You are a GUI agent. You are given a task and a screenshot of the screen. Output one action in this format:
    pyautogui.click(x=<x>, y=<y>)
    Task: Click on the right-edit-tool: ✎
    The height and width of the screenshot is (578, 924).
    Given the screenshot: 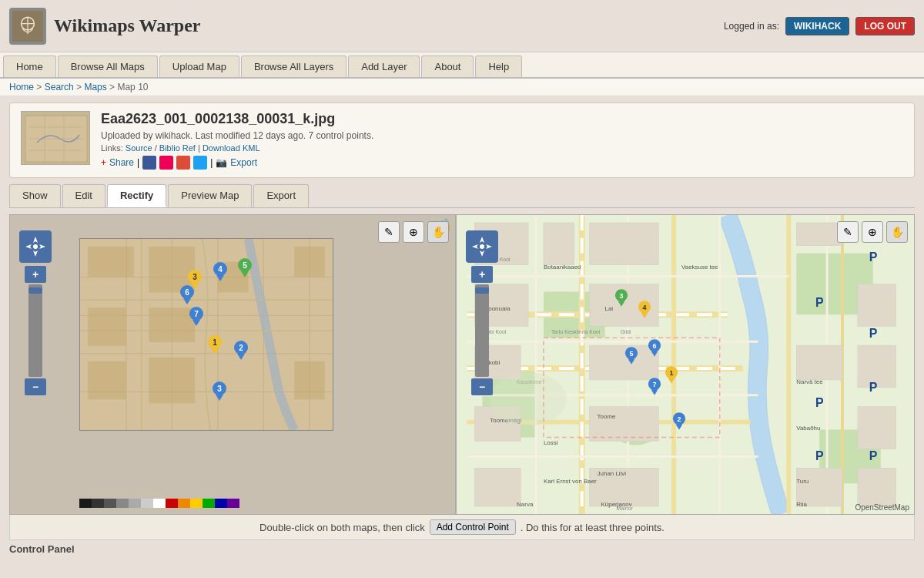 What is the action you would take?
    pyautogui.click(x=848, y=232)
    